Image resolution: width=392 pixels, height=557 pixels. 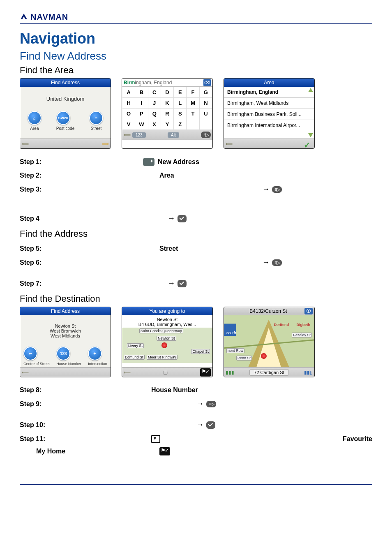 I want to click on icon-area: ⌂Area, so click(x=35, y=121).